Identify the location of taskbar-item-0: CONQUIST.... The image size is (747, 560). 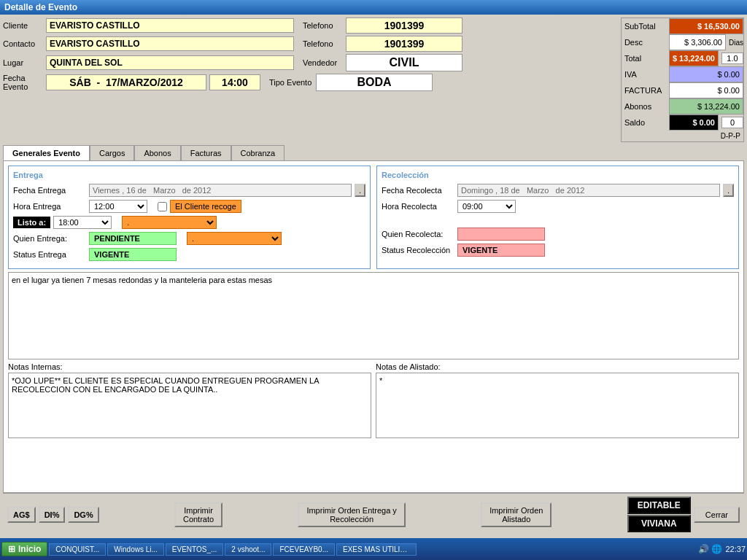
(77, 550).